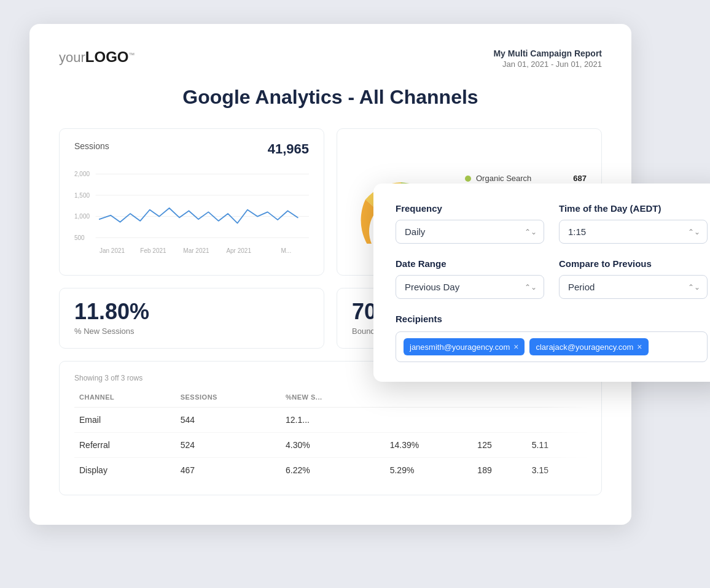 The height and width of the screenshot is (588, 710). What do you see at coordinates (552, 347) in the screenshot?
I see `recipients-container: janesmith@youragency.com × clarajack@you…` at bounding box center [552, 347].